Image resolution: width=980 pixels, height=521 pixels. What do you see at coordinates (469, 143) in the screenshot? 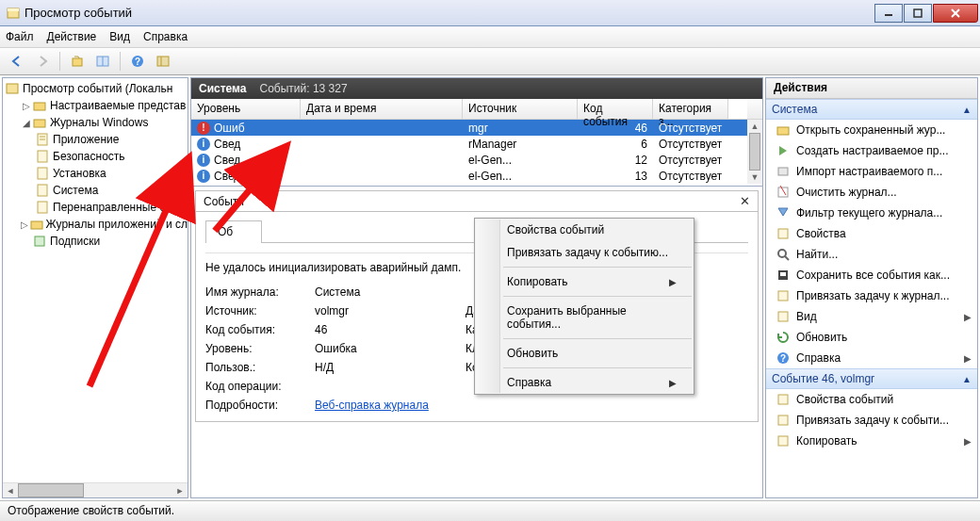
I see `table-row: iСведrManager6Отсутствует` at bounding box center [469, 143].